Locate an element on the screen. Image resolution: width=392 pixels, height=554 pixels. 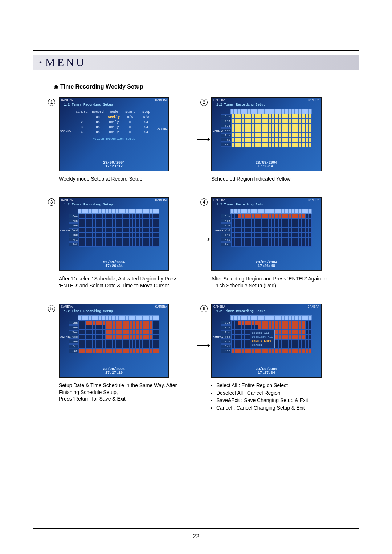
caption-6-item: Cancel : Cancel Changing Setup & Exit is located at coordinates (277, 408).